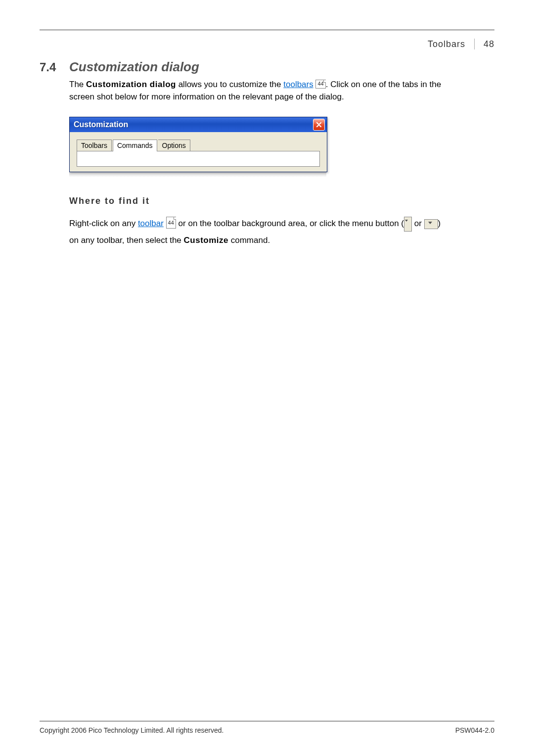 This screenshot has width=534, height=756. What do you see at coordinates (134, 67) in the screenshot?
I see `section-title: Customization dialog` at bounding box center [134, 67].